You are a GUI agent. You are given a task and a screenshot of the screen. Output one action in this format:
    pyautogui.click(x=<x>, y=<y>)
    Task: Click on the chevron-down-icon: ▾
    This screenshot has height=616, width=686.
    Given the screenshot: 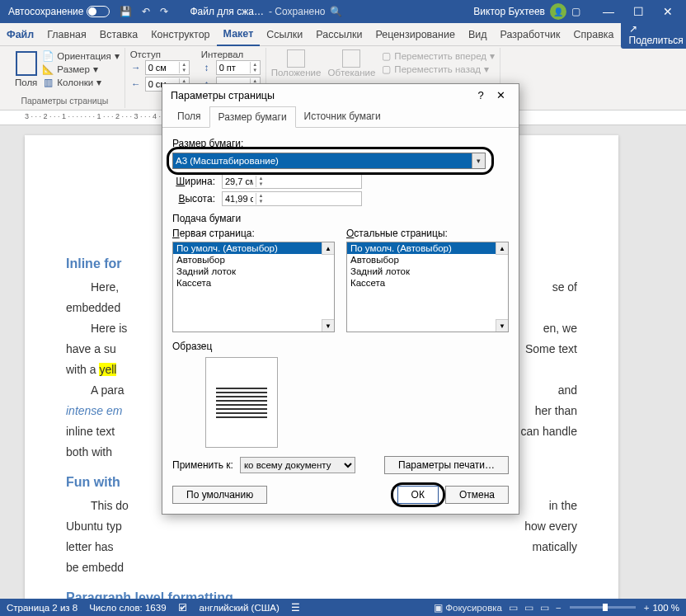 What is the action you would take?
    pyautogui.click(x=478, y=161)
    